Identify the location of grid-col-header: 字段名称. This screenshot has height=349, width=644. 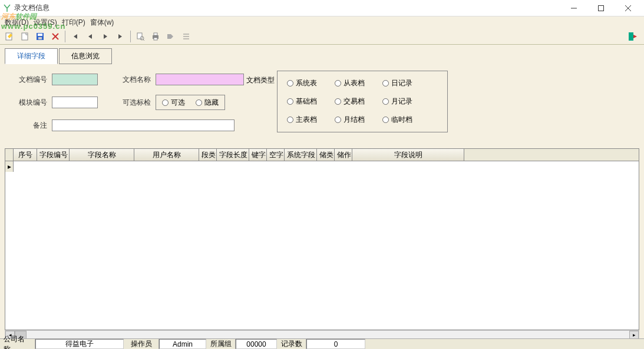
(102, 155).